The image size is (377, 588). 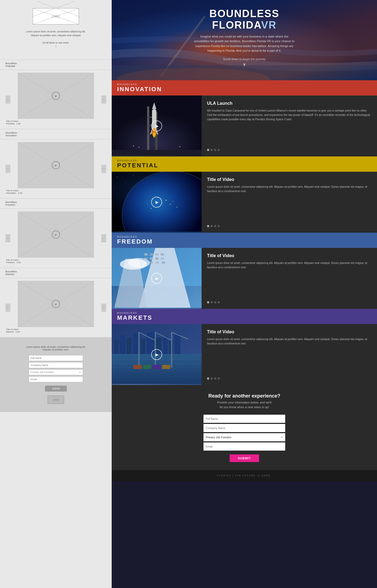 I want to click on design-hero-scroll-text: Scroll down to begin the journey, so click(x=244, y=59).